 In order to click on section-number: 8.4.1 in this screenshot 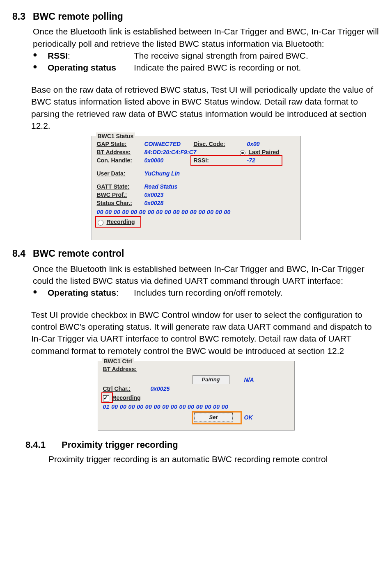, I will do `click(44, 445)`.